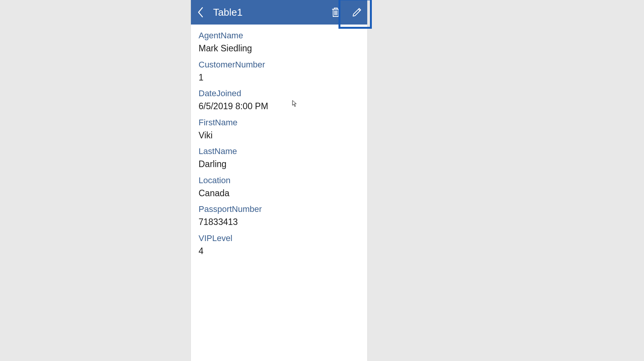  I want to click on field-label: Location, so click(279, 180).